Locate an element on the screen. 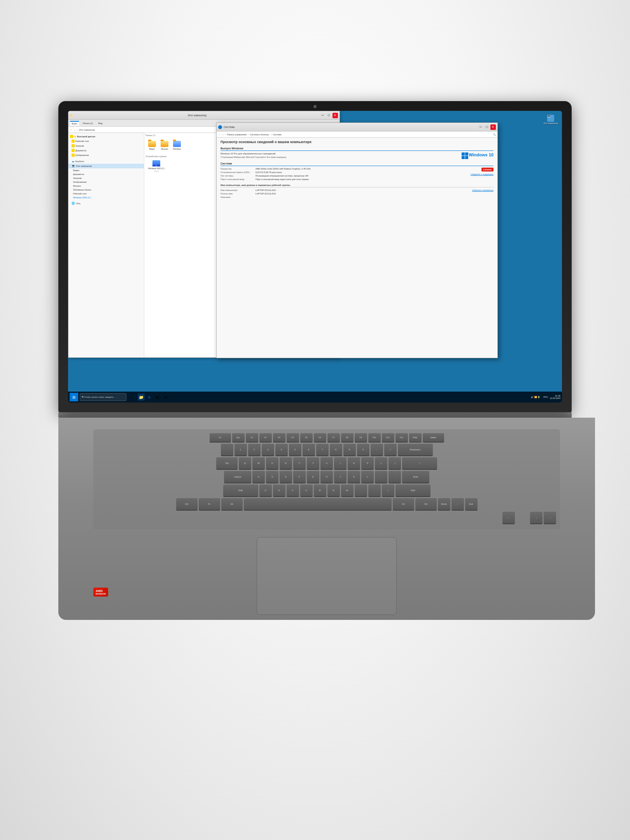 The height and width of the screenshot is (840, 630). key-x: X is located at coordinates (279, 491).